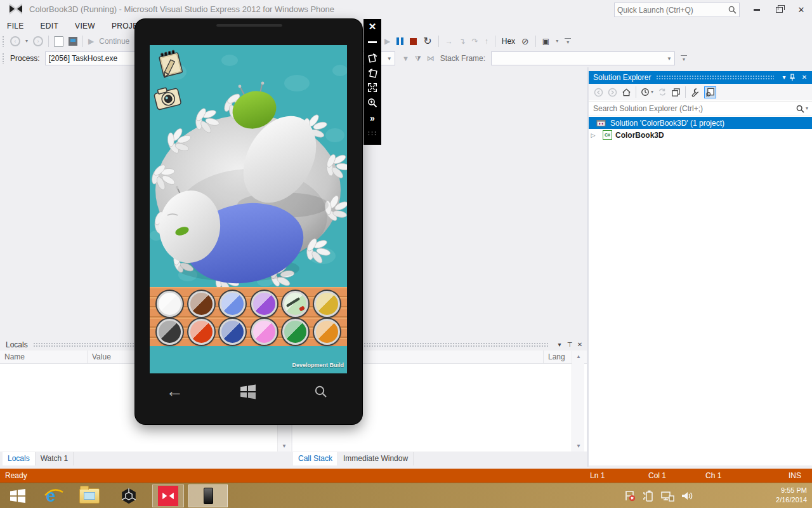 This screenshot has height=508, width=812. What do you see at coordinates (792, 495) in the screenshot?
I see `taskbar-clock: 9:55 PM 2/16/2014` at bounding box center [792, 495].